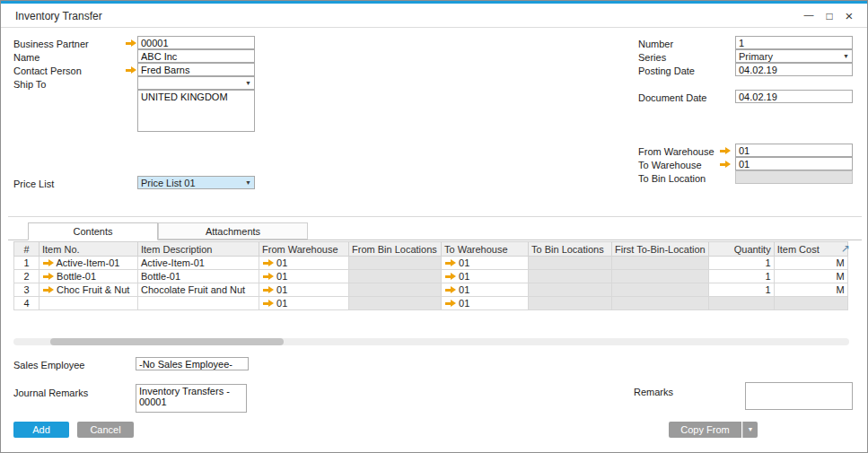 This screenshot has height=453, width=868. I want to click on col-header-from-warehouse: From Warehouse, so click(304, 249).